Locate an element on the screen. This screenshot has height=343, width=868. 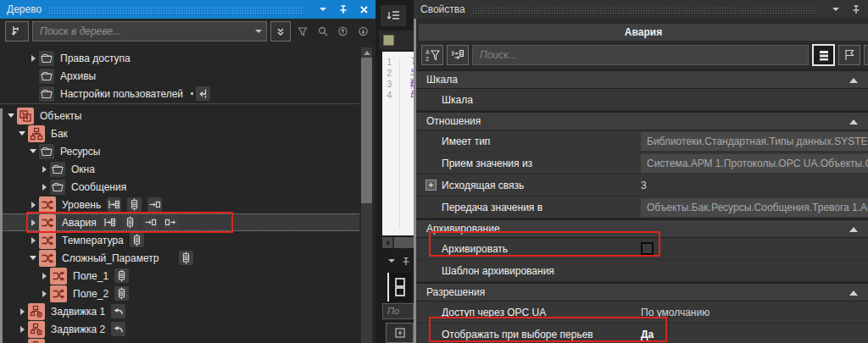
tree-row-complex-parameter: Сложный_Параметр is located at coordinates (180, 257).